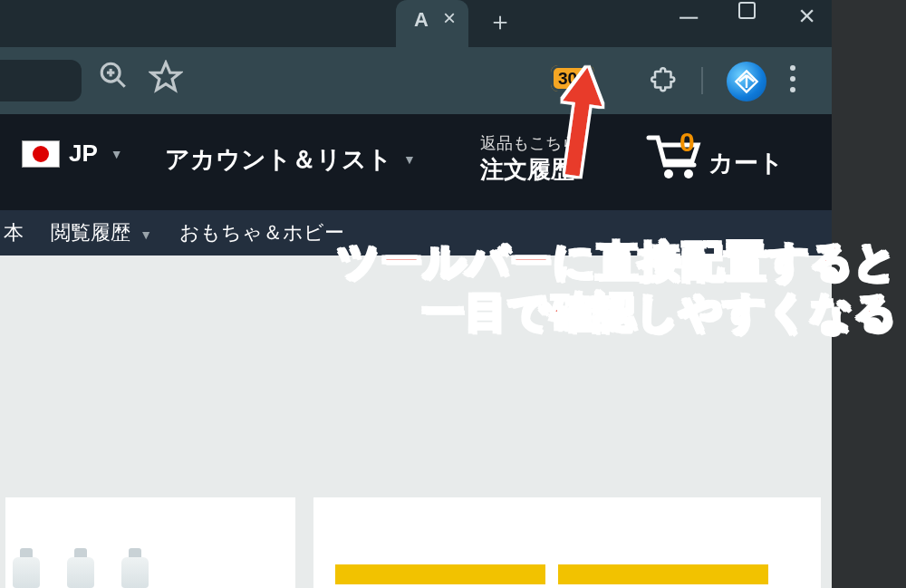 Image resolution: width=906 pixels, height=588 pixels. I want to click on subnav-item-toys: おもちゃ＆ホビー, so click(262, 233).